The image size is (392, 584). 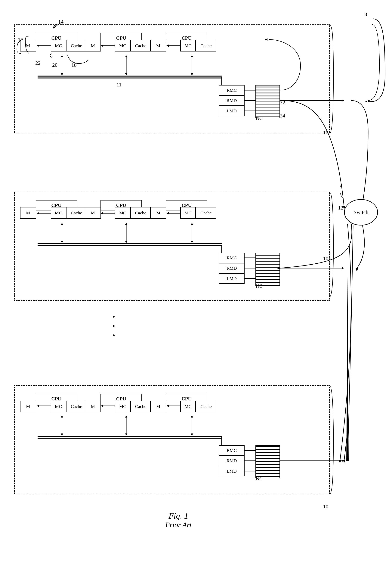 I want to click on nc-label-1: NC, so click(x=259, y=119).